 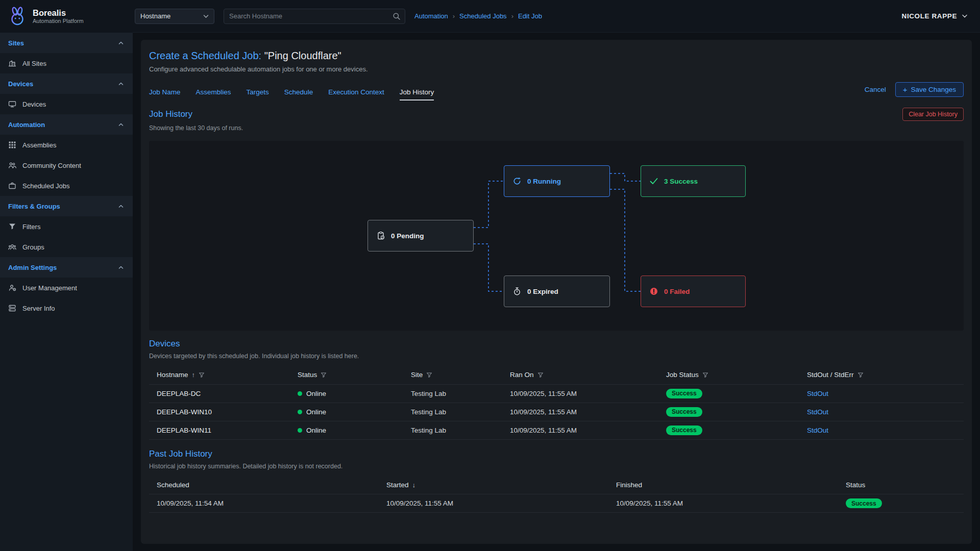 What do you see at coordinates (264, 485) in the screenshot?
I see `column-header-scheduled: Scheduled` at bounding box center [264, 485].